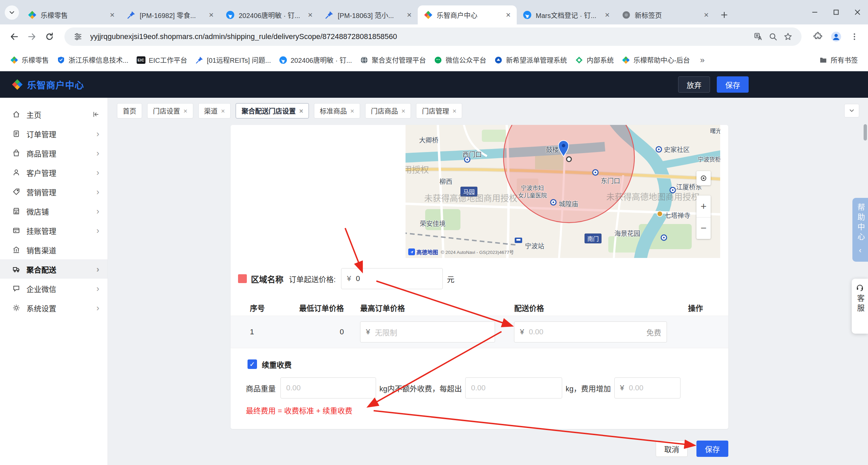 The height and width of the screenshot is (465, 868). I want to click on all-bookmarks-button: 所有书签, so click(839, 60).